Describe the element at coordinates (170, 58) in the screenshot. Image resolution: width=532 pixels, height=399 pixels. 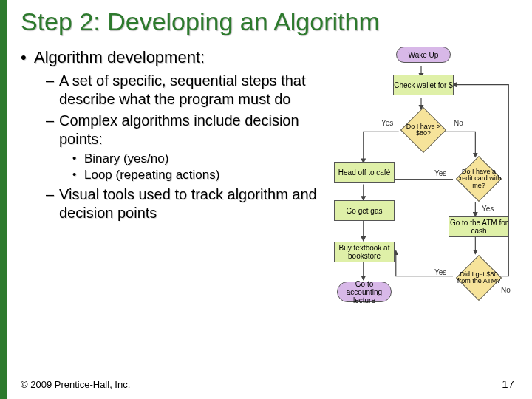
I see `bullet-level1: Algorithm development:` at that location.